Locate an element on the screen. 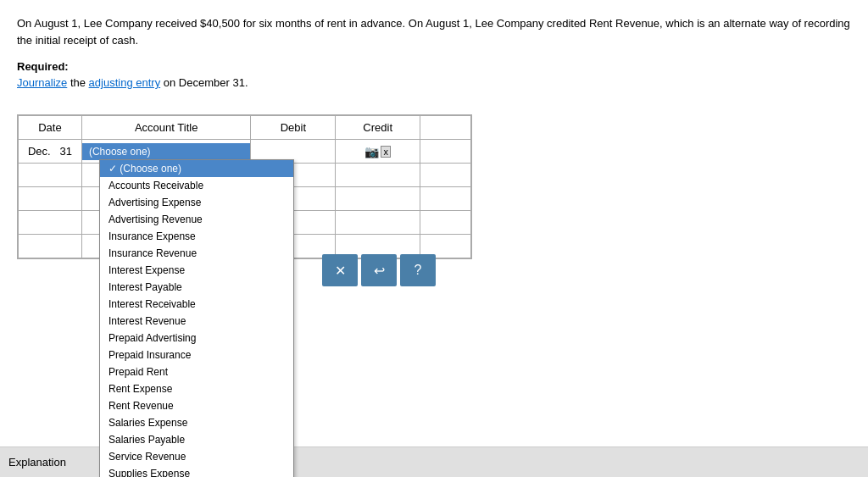 The height and width of the screenshot is (477, 868). dropdown-item: Insurance Revenue is located at coordinates (197, 253).